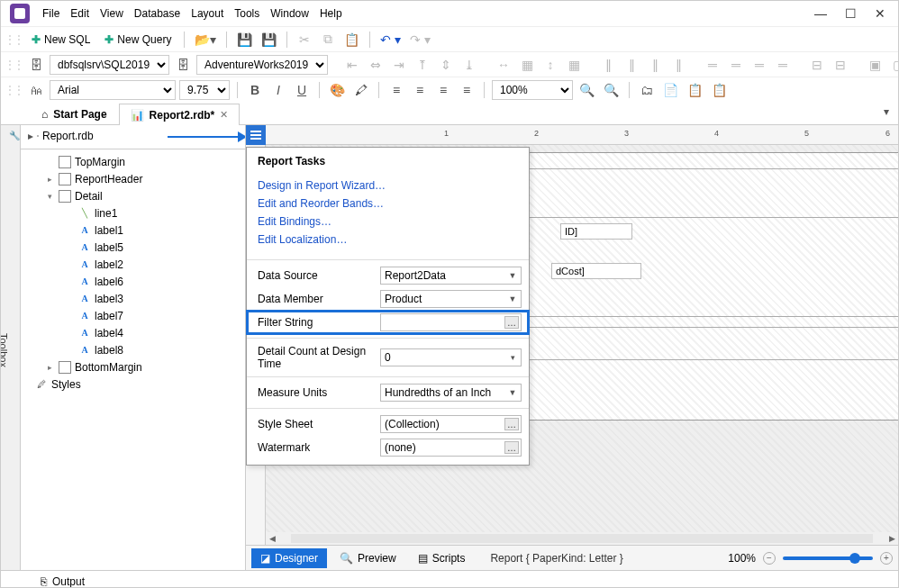  Describe the element at coordinates (504, 65) in the screenshot. I see `same-width-icon: ↔` at that location.